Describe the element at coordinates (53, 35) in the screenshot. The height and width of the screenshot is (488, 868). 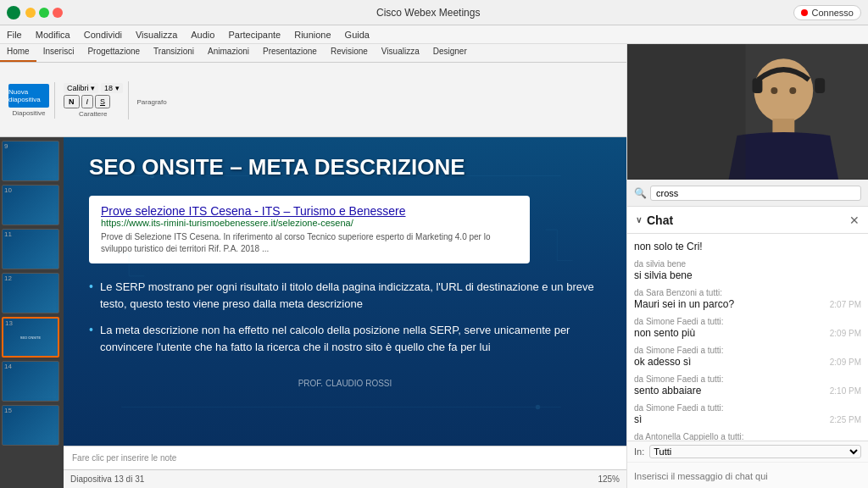
I see `menu-modifica: Modifica` at that location.